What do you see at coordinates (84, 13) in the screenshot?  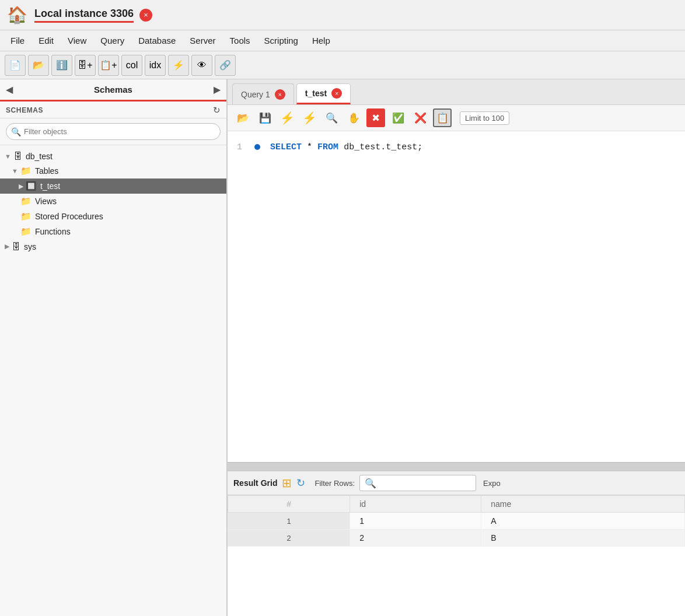 I see `window-title: Local instance 3306` at bounding box center [84, 13].